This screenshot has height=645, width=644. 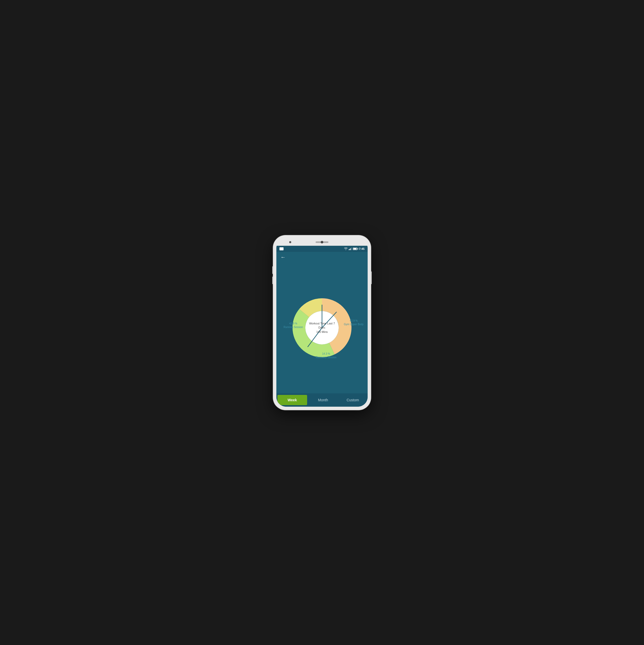 I want to click on label-gym: 42.9 % Gym Upper Body, so click(x=353, y=322).